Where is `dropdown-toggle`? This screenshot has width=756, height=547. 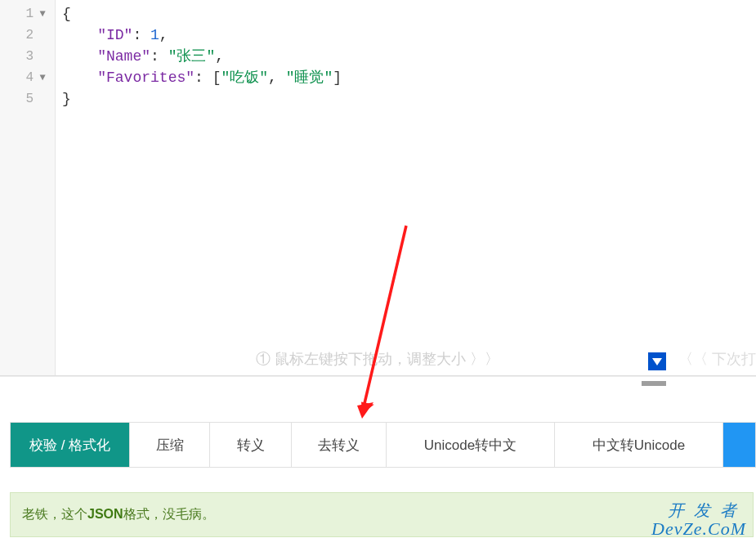 dropdown-toggle is located at coordinates (657, 361).